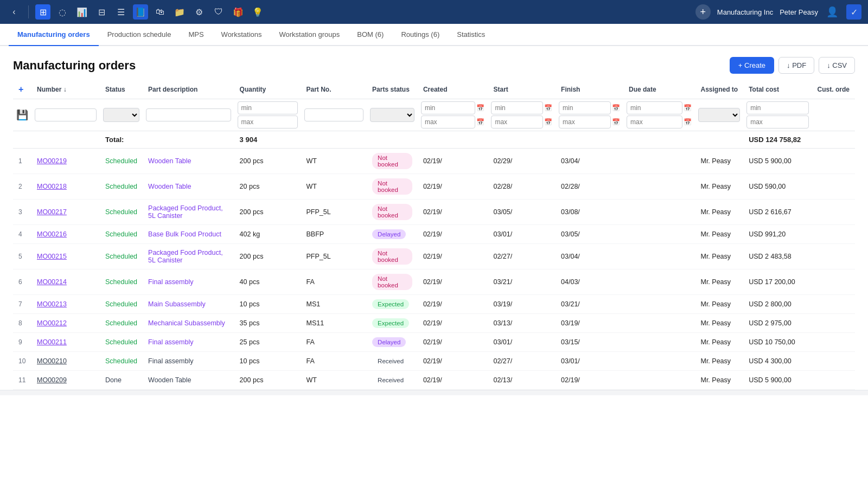  Describe the element at coordinates (370, 35) in the screenshot. I see `tab-bom: BOM (6)` at that location.